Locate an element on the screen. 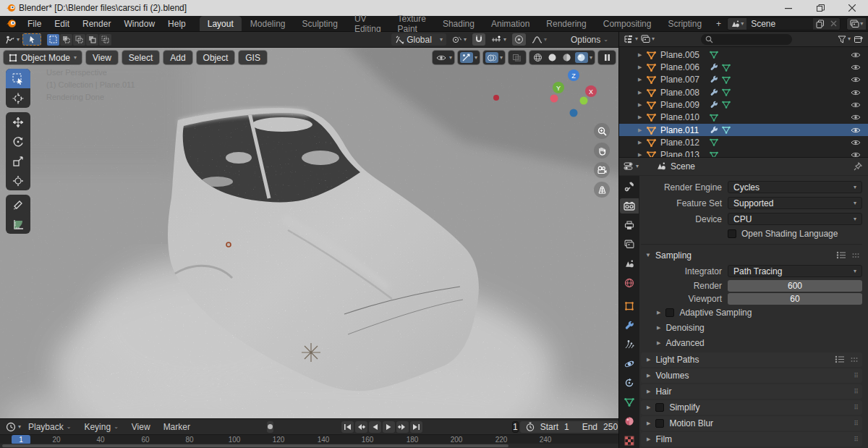 The image size is (868, 448). device-dropdown: CPU▾ is located at coordinates (795, 219).